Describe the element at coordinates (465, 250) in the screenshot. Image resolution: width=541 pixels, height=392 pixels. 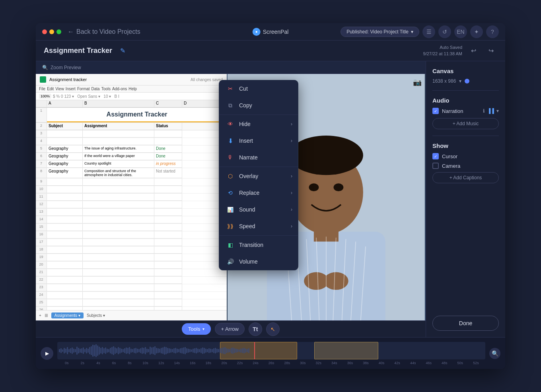
I see `panel-spacer` at that location.